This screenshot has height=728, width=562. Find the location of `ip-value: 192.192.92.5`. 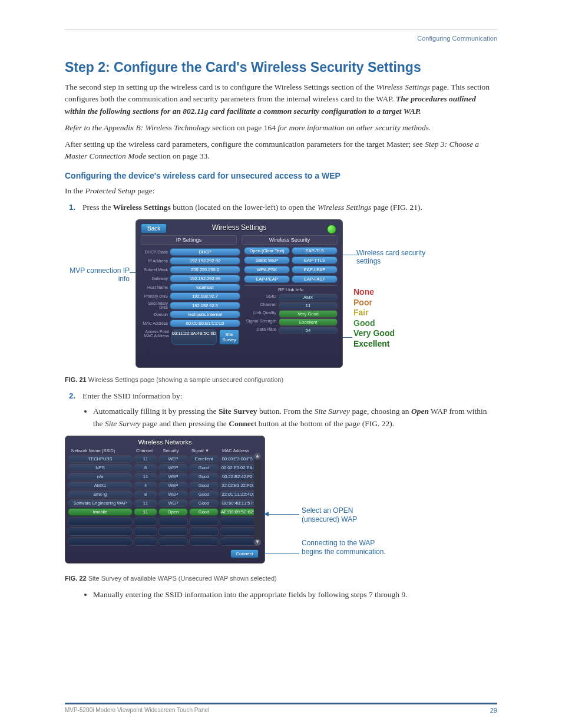

ip-value: 192.192.92.5 is located at coordinates (205, 305).